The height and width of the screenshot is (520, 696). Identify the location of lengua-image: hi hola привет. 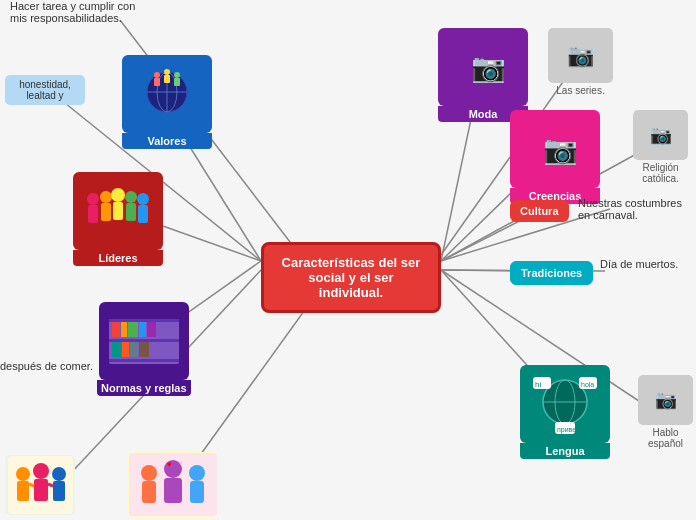
(565, 404).